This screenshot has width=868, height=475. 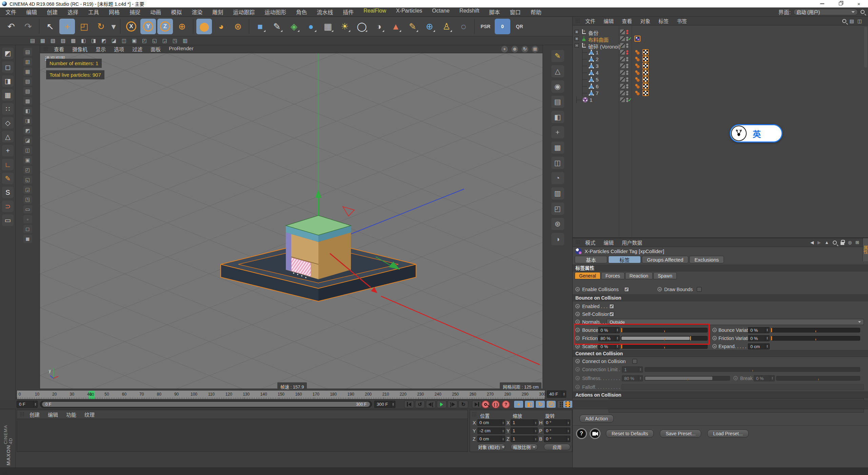 I want to click on undo-icon: ↶, so click(x=11, y=26).